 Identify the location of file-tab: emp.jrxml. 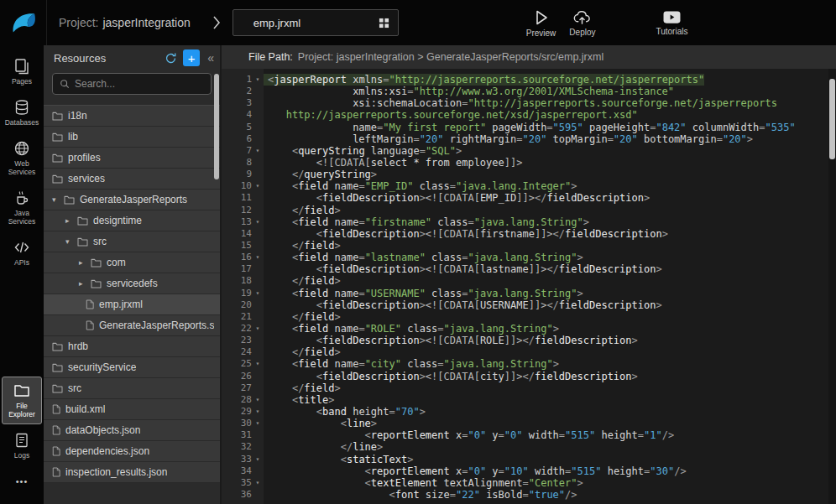
(316, 23).